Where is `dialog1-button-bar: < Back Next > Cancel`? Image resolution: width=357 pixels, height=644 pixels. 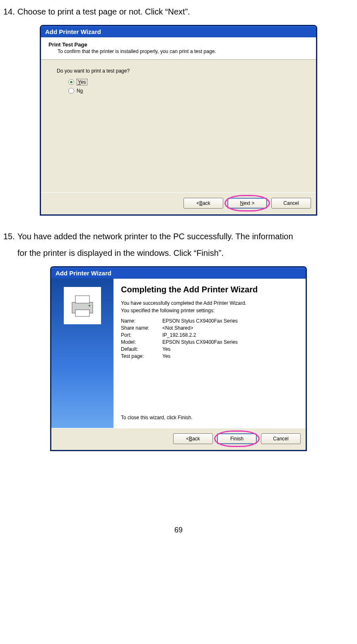 dialog1-button-bar: < Back Next > Cancel is located at coordinates (178, 203).